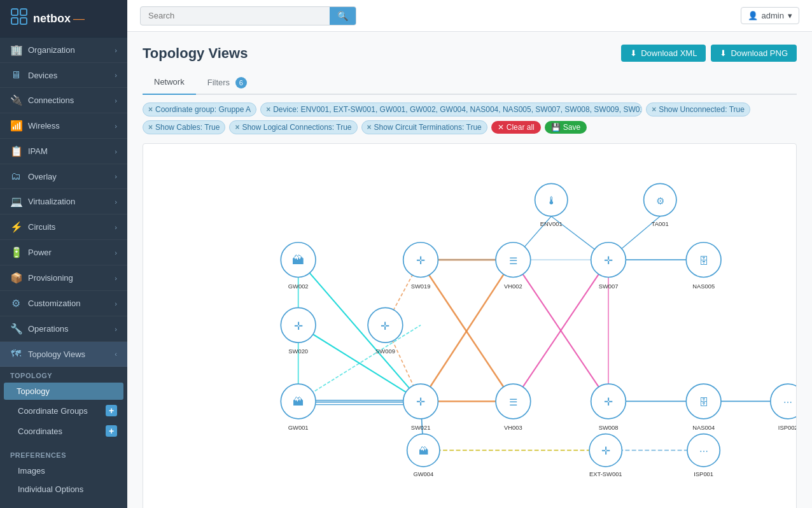 Image resolution: width=812 pixels, height=508 pixels. What do you see at coordinates (52, 201) in the screenshot?
I see `virtualization-label: Virtualization` at bounding box center [52, 201].